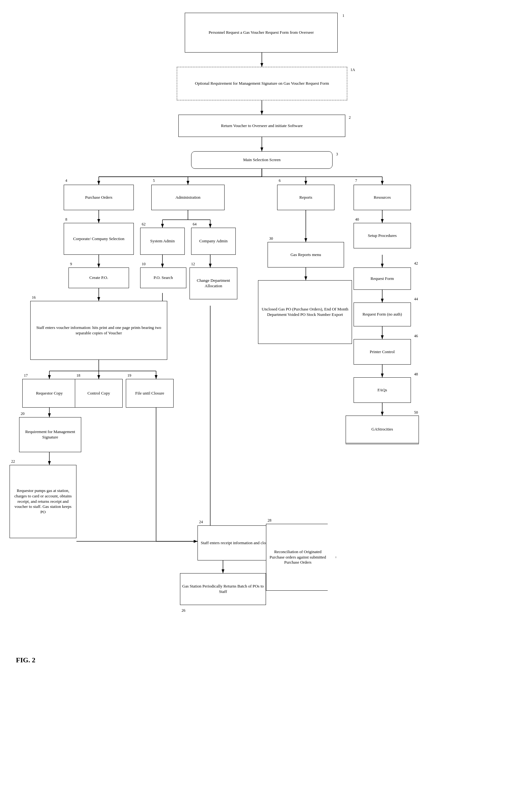  What do you see at coordinates (26, 376) in the screenshot?
I see `node-num-17: 17` at bounding box center [26, 376].